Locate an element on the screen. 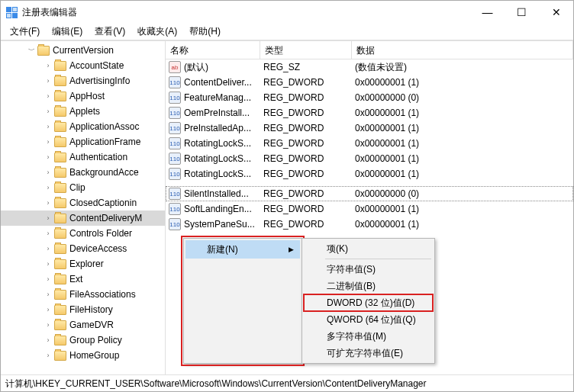  value-name: SoftLandingEn... is located at coordinates (224, 209).